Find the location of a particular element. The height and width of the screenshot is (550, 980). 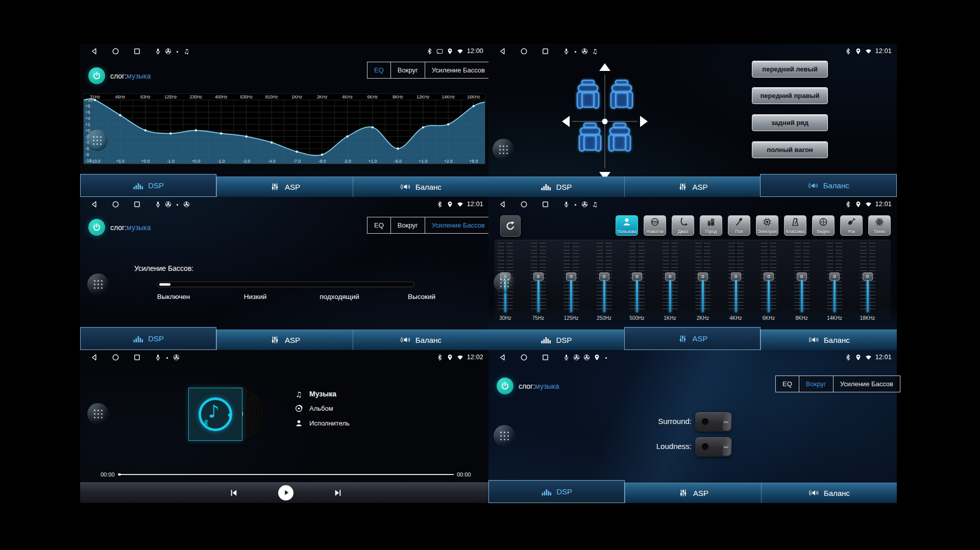

asp-slider-6KHz: 06KHz is located at coordinates (769, 284).